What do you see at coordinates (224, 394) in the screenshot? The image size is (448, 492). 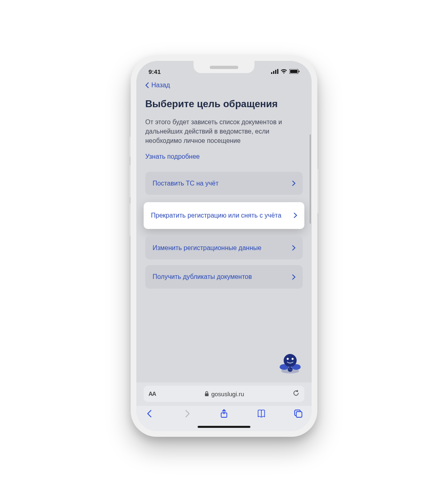 I see `browser-address-bar: AA gosuslugi.ru` at bounding box center [224, 394].